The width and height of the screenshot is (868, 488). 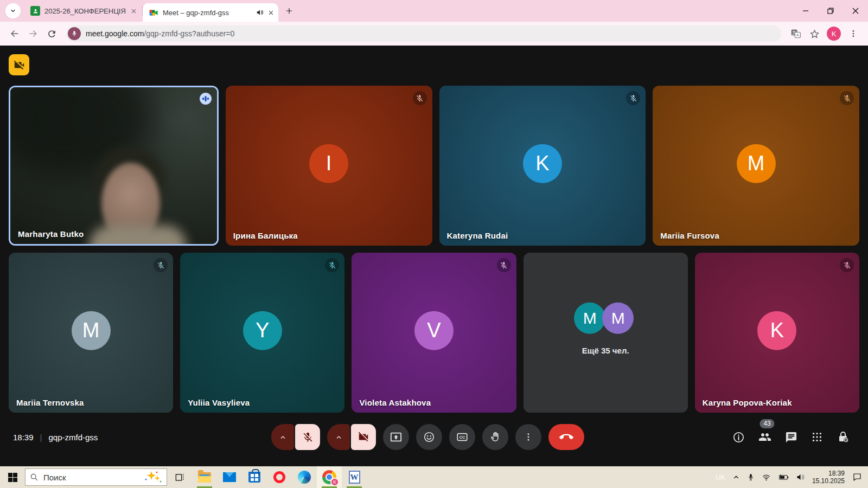 I want to click on camera-options-button, so click(x=339, y=437).